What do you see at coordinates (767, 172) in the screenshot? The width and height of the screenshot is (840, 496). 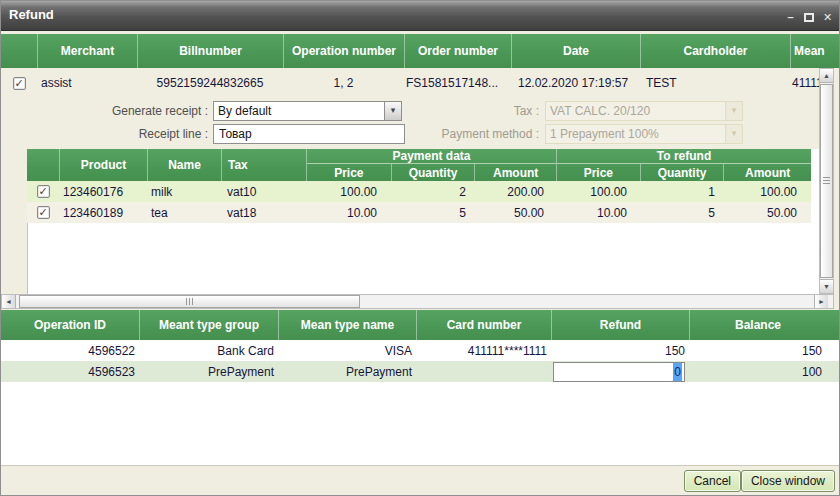 I see `header-ref-amount: Amount` at bounding box center [767, 172].